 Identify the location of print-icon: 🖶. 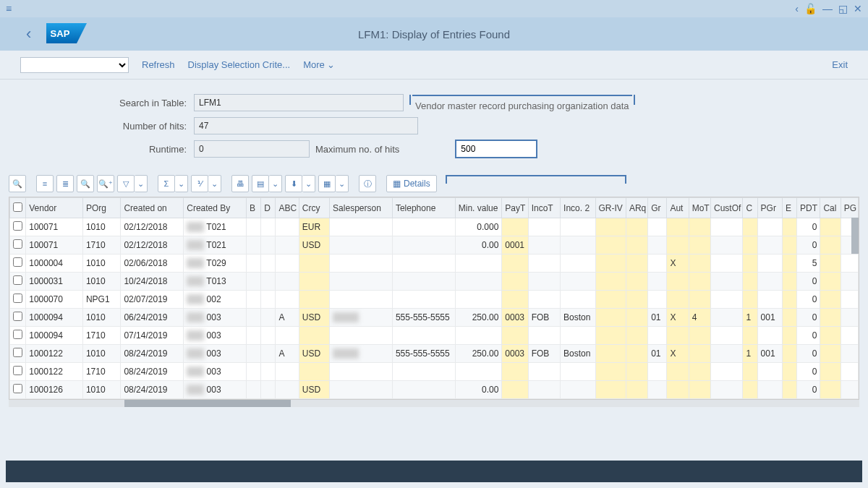
(240, 184).